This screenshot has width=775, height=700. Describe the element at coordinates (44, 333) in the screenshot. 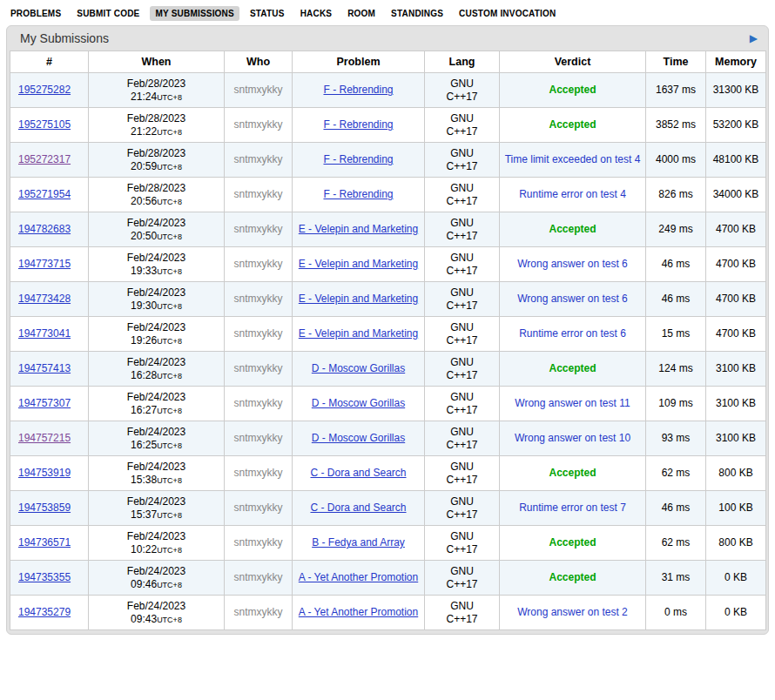

I see `submission-id-link: 194773041` at that location.